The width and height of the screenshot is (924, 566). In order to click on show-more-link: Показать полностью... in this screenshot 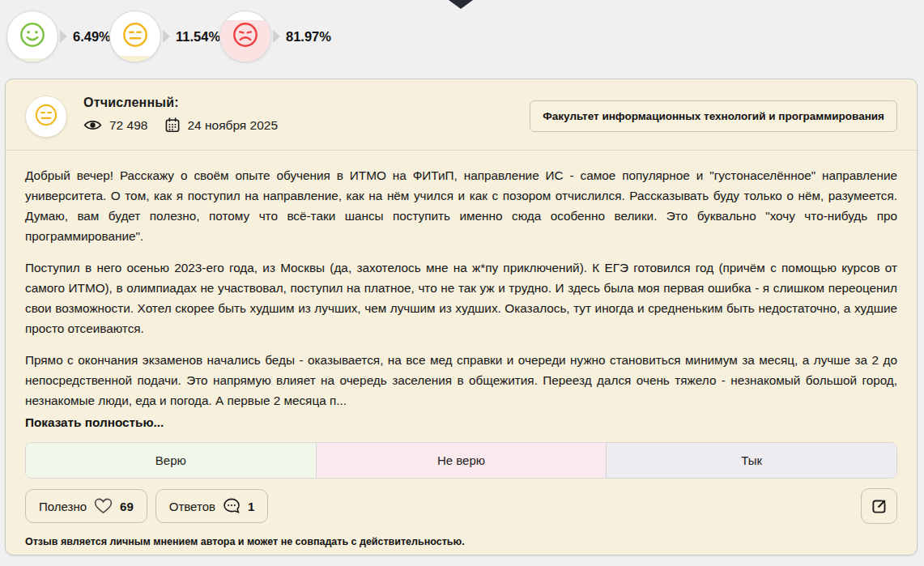, I will do `click(94, 423)`.